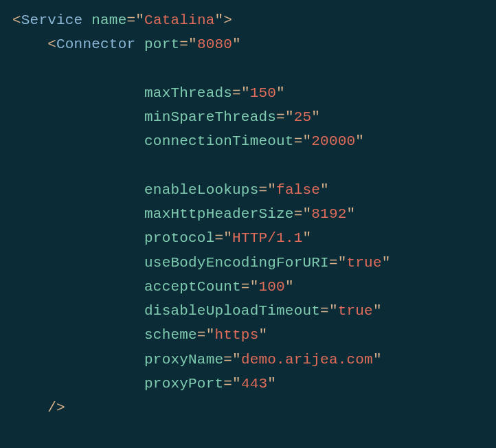 The height and width of the screenshot is (448, 496). I want to click on xml-punct: />, so click(38, 408).